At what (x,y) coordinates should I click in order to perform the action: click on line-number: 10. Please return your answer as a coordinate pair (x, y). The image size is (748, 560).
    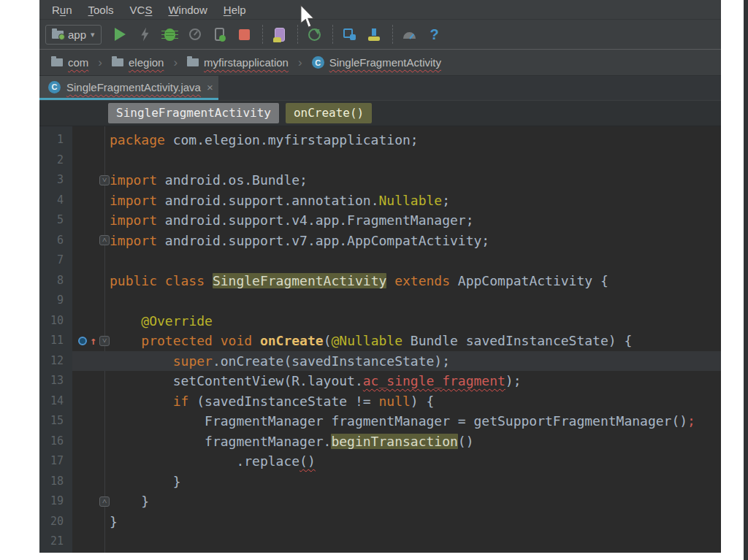
    Looking at the image, I should click on (51, 321).